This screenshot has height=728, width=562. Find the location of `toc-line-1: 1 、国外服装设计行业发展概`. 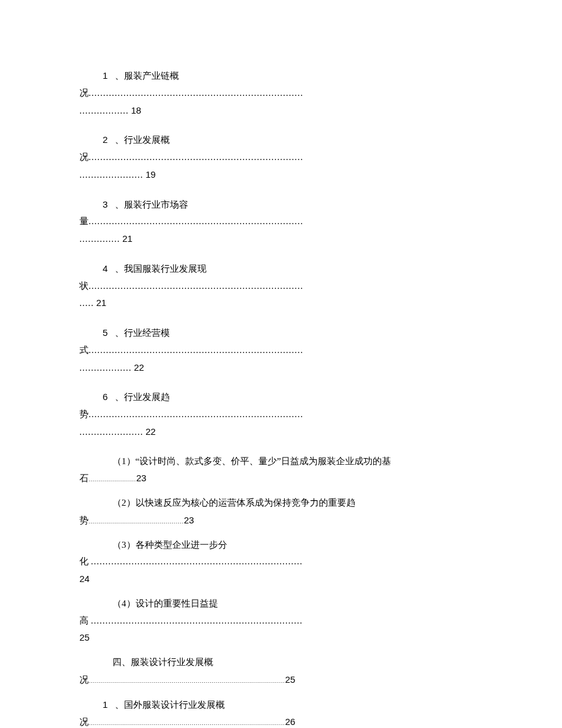

toc-line-1: 1 、国外服装设计行业发展概 is located at coordinates (281, 705).